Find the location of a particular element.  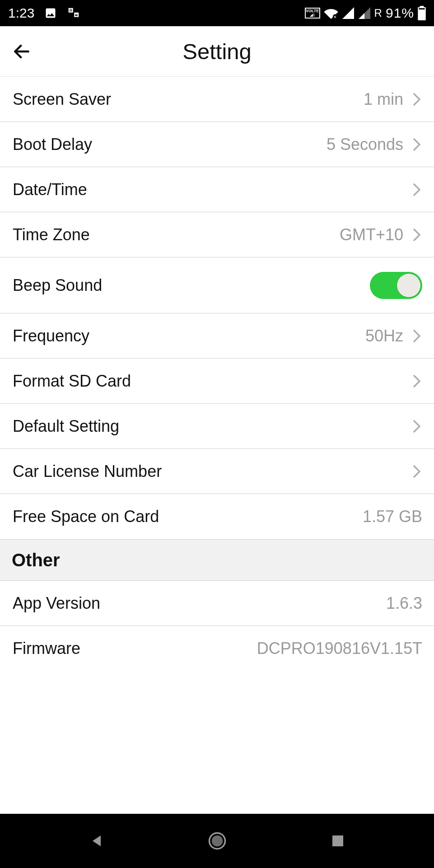

battery-icon is located at coordinates (422, 13).